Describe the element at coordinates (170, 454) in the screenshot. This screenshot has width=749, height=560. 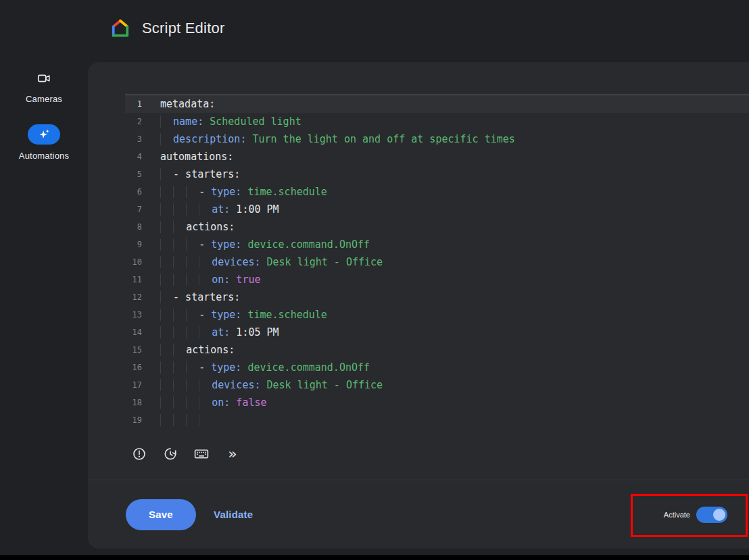
I see `history-icon` at that location.